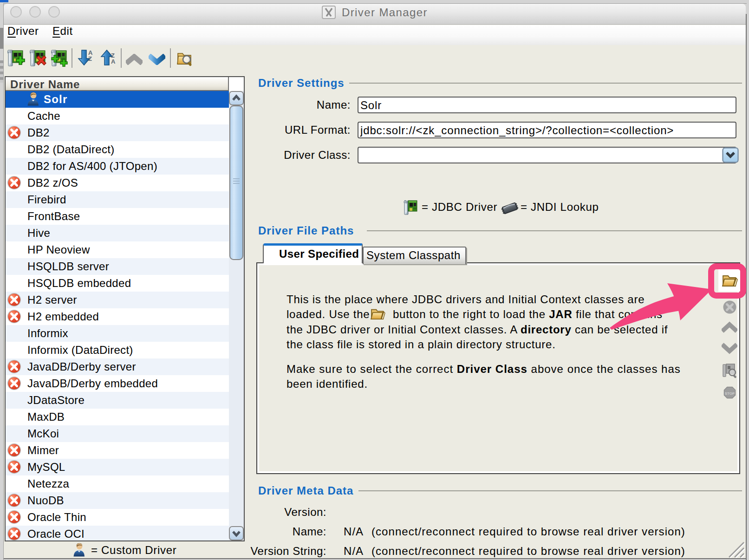  Describe the element at coordinates (730, 394) in the screenshot. I see `svg-text: STOP` at that location.